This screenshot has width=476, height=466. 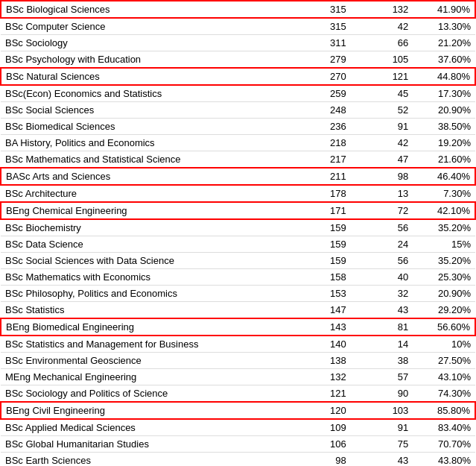 What do you see at coordinates (382, 245) in the screenshot?
I see `col2-value: 24` at bounding box center [382, 245].